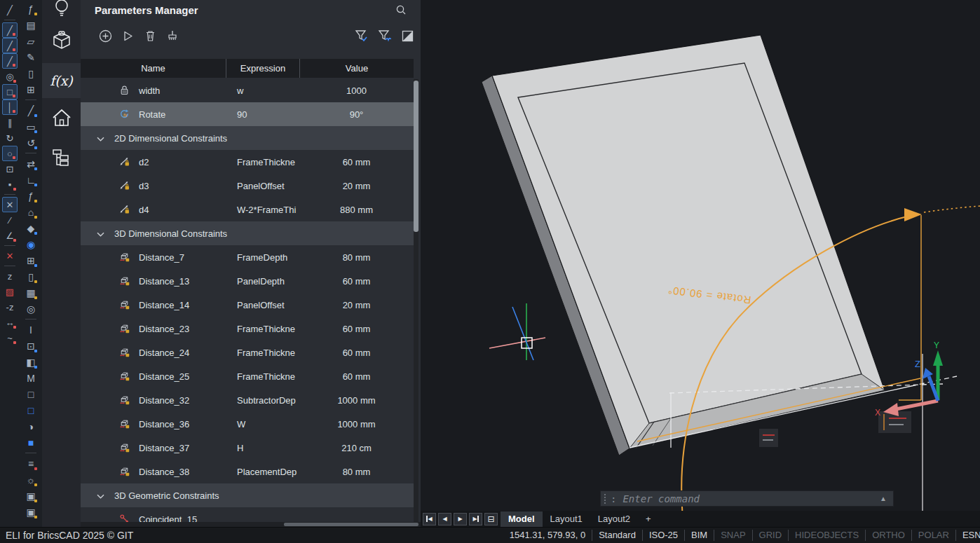  What do you see at coordinates (31, 346) in the screenshot?
I see `selection-modes-icon: ⊡` at bounding box center [31, 346].